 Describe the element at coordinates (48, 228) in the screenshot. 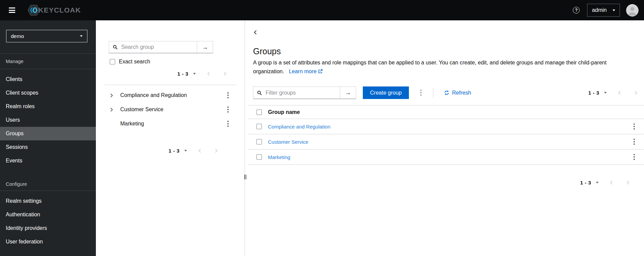

I see `sidebar-item-identity-providers: Identity providers` at that location.